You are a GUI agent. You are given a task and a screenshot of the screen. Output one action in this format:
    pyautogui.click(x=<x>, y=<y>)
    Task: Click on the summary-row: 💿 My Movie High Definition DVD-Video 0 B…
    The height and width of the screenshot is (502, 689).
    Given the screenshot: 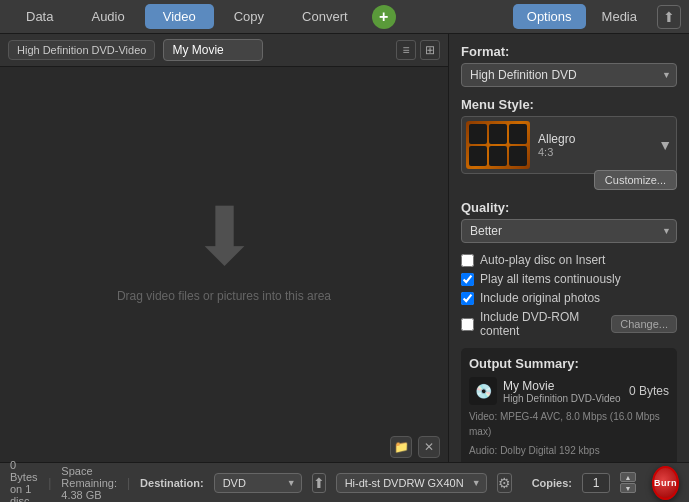 What is the action you would take?
    pyautogui.click(x=569, y=391)
    